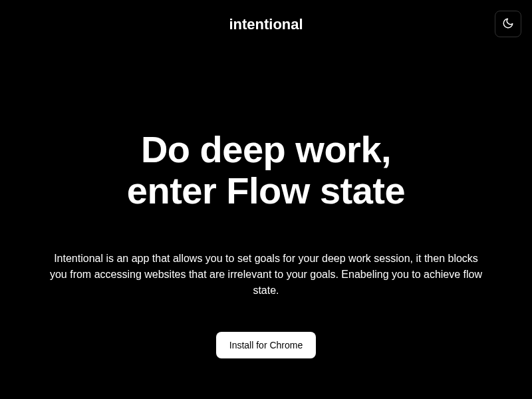  I want to click on install-chrome-button: Install for Chrome, so click(266, 345).